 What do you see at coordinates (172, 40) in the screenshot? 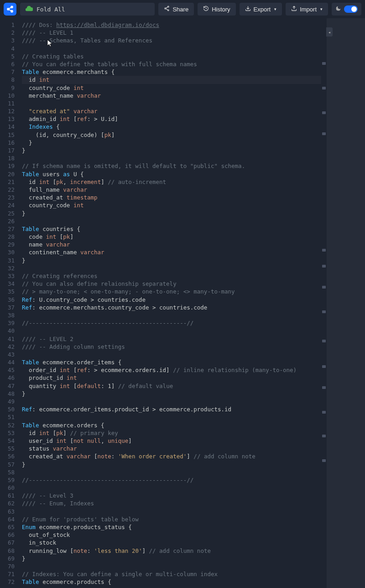
I see `code-line: //// -- Schemas, Tables and References` at bounding box center [172, 40].